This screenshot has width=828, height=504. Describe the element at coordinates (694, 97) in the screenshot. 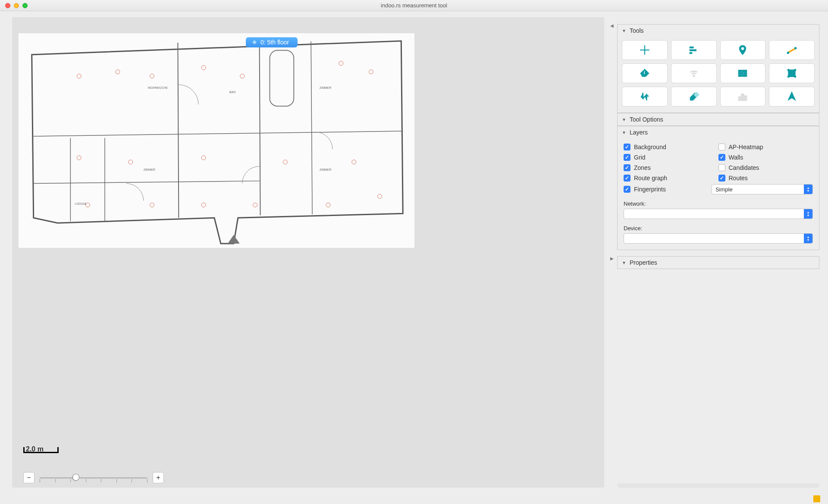

I see `eraser-icon` at that location.